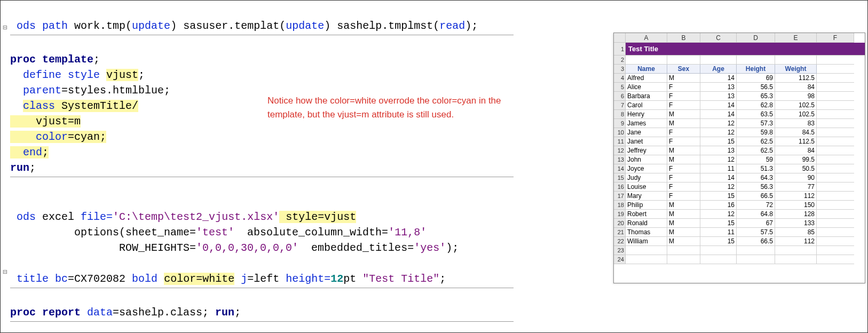  What do you see at coordinates (646, 106) in the screenshot?
I see `cell-name: Carol` at bounding box center [646, 106].